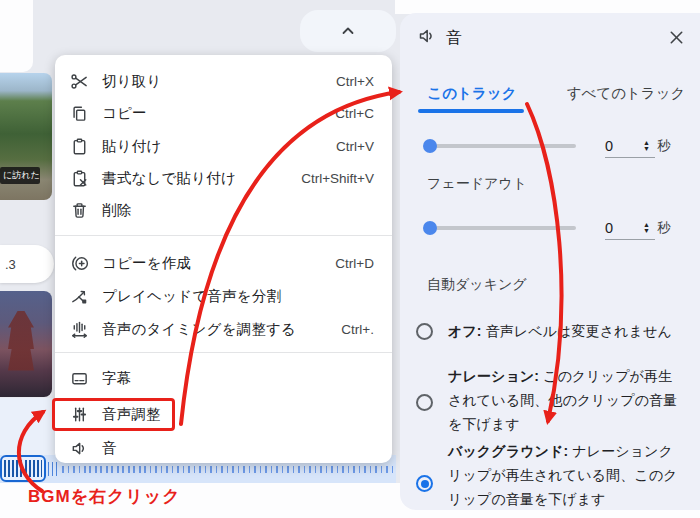 This screenshot has height=518, width=700. What do you see at coordinates (567, 475) in the screenshot?
I see `option-background-text: バックグラウンド:ナレーションクリップが再生されている間、このクリップの音量を下…` at bounding box center [567, 475].